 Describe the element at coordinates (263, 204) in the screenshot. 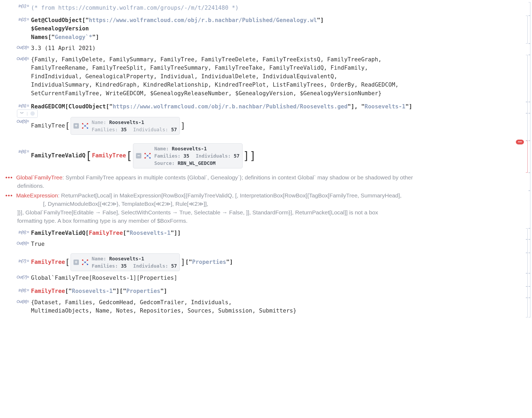

I see `message-text: [, DynamicModuleBox[{≪2≫}, TemplateBox[≪…` at that location.